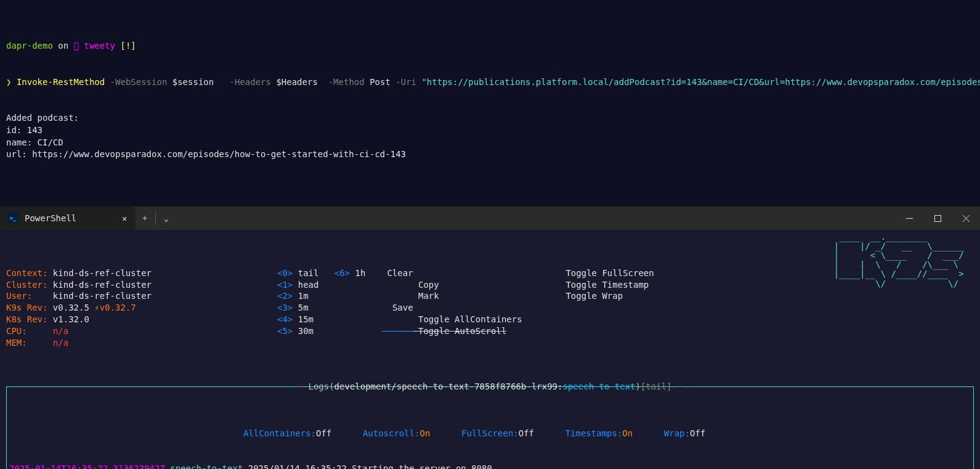  Describe the element at coordinates (145, 218) in the screenshot. I see `new-tab-button: ＋` at that location.